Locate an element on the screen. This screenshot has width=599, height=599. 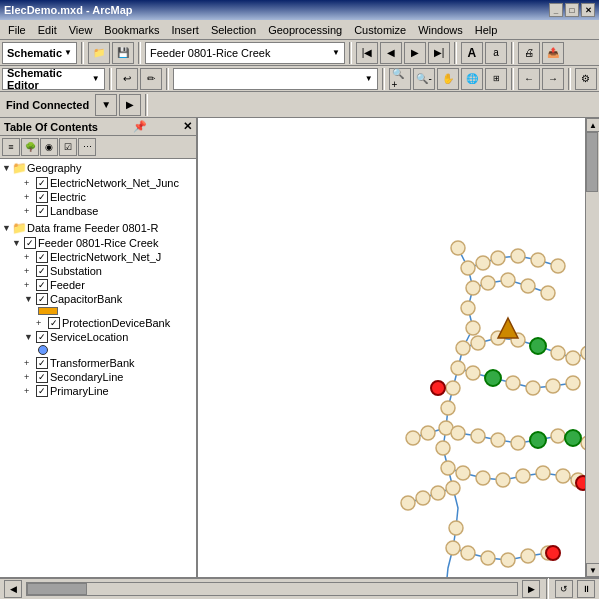
feeder-expand-icon: + is located at coordinates (29, 285).